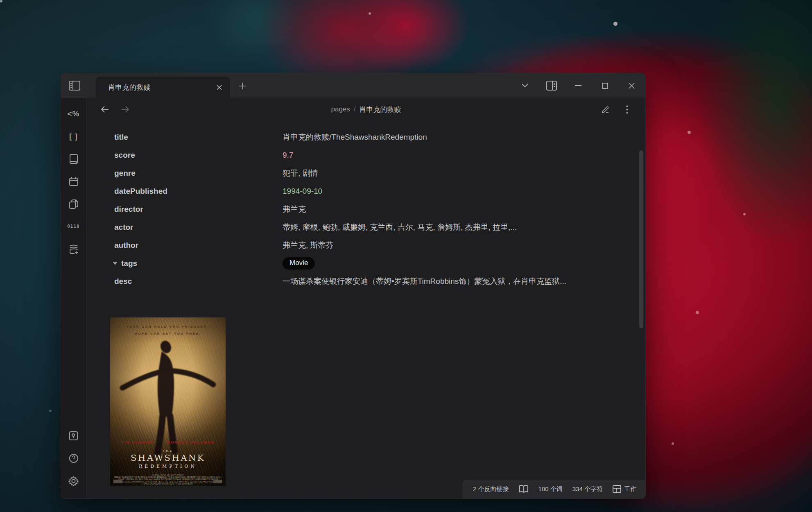 The width and height of the screenshot is (812, 512). Describe the element at coordinates (118, 482) in the screenshot. I see `poster-studio-logo` at that location.